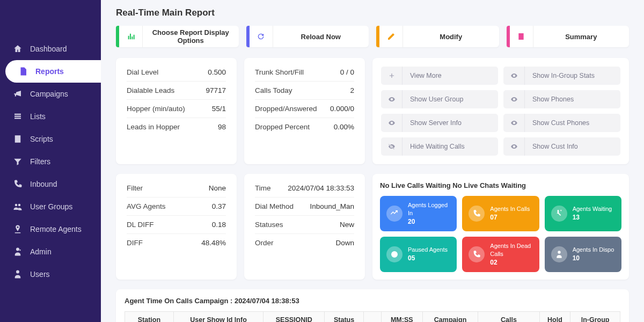 The height and width of the screenshot is (322, 644). Describe the element at coordinates (434, 147) in the screenshot. I see `show-button-label: Hide Waiting Calls` at that location.